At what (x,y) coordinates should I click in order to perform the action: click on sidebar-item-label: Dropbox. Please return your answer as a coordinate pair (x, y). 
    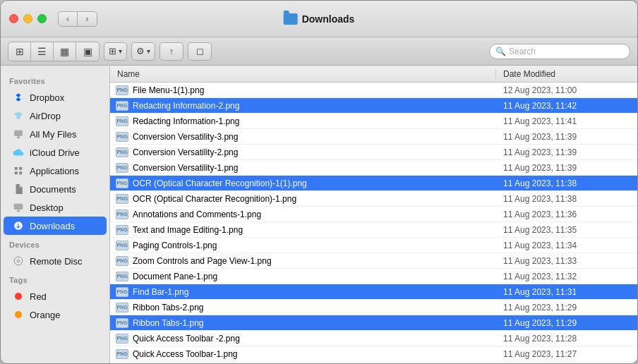
    Looking at the image, I should click on (47, 97).